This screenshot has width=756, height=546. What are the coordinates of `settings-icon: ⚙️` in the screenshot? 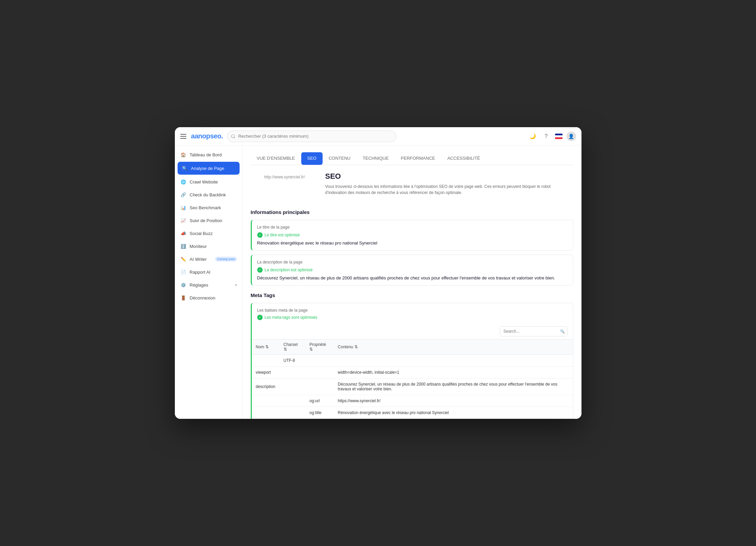 It's located at (183, 285).